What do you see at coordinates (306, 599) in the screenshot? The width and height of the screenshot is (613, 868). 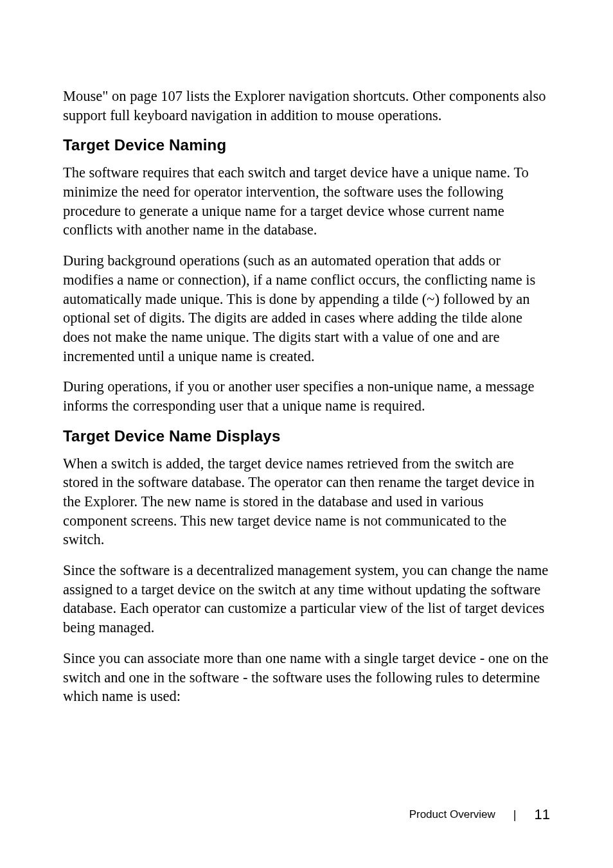 I see `section2-paragraph-2: Since the software is a decentralized ma…` at bounding box center [306, 599].